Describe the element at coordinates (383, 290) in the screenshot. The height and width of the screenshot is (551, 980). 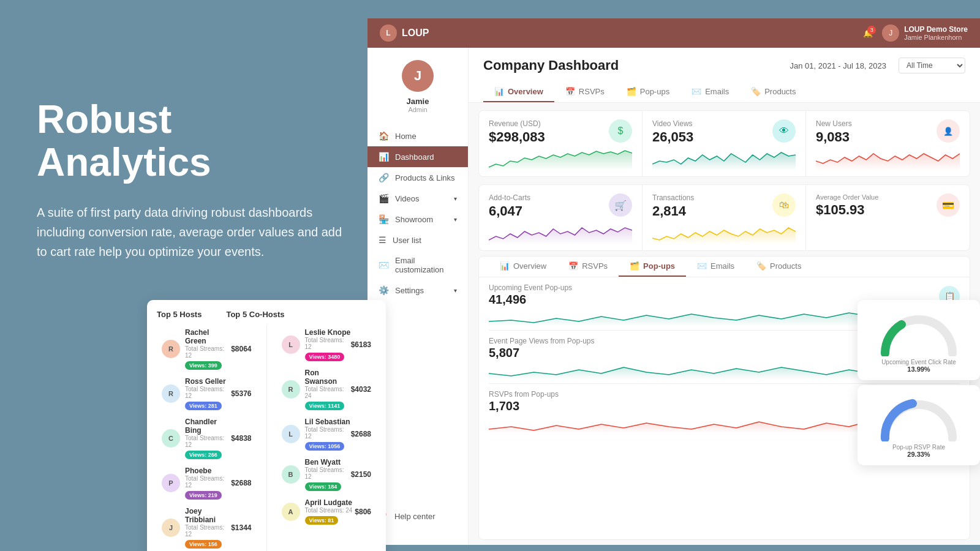
I see `settings-icon: ⚙️` at that location.